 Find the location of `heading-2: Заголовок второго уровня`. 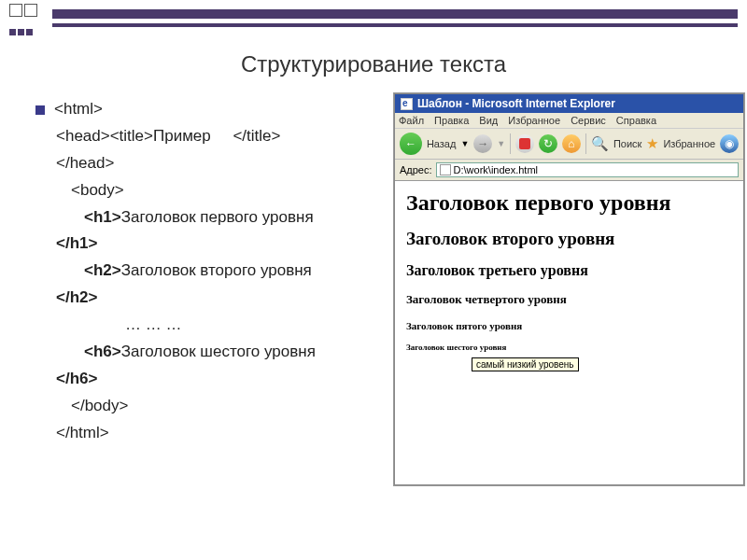

heading-2: Заголовок второго уровня is located at coordinates (570, 239).